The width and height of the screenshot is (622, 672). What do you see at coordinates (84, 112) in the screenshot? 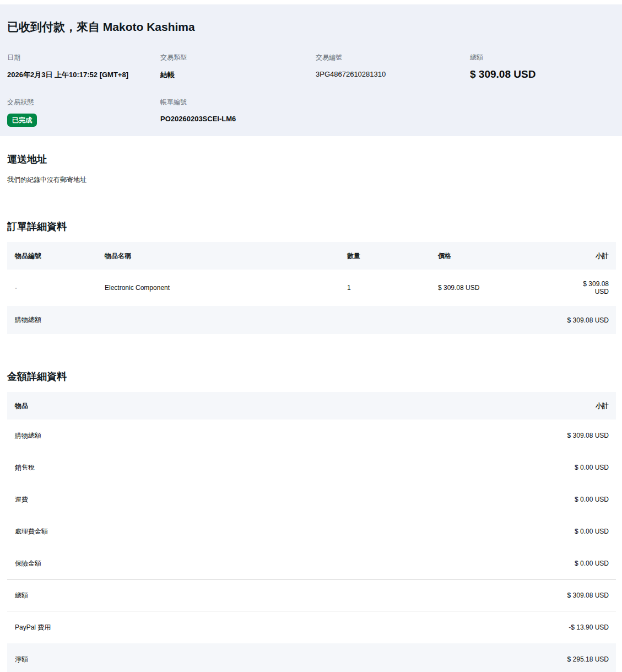
I see `field-transaction-status: 交易狀態 已完成` at bounding box center [84, 112].